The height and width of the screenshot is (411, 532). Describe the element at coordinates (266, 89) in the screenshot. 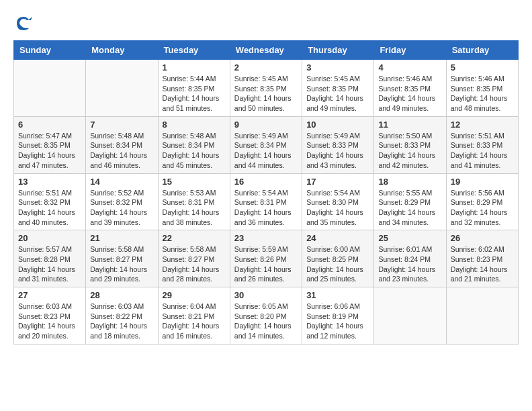

I see `calendar-week-row: 1Sunrise: 5:44 AMSunset: 8:35 PMDaylight…` at that location.